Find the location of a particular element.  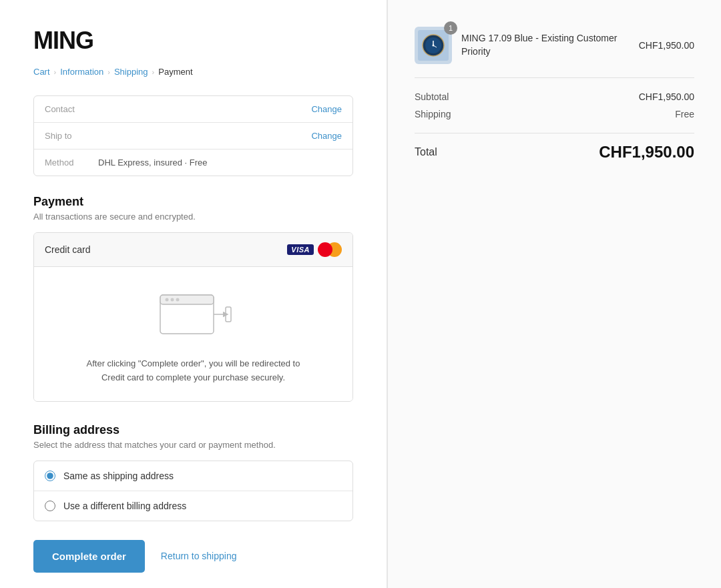

ship-to-change-link: Change is located at coordinates (326, 136).